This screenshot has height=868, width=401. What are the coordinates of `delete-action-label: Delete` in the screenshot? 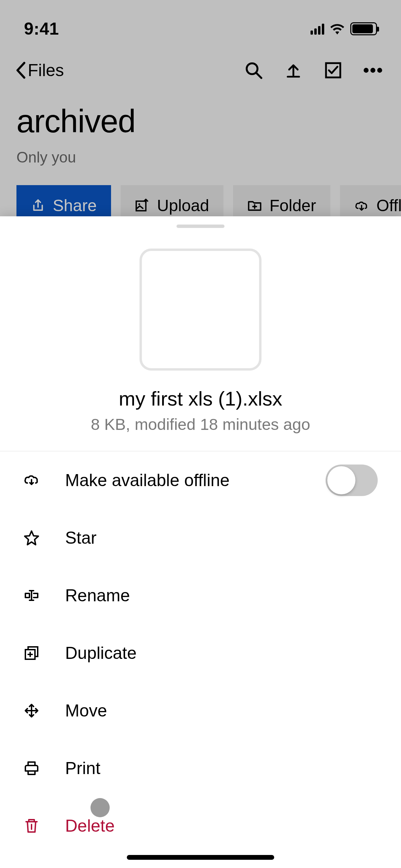 It's located at (221, 826).